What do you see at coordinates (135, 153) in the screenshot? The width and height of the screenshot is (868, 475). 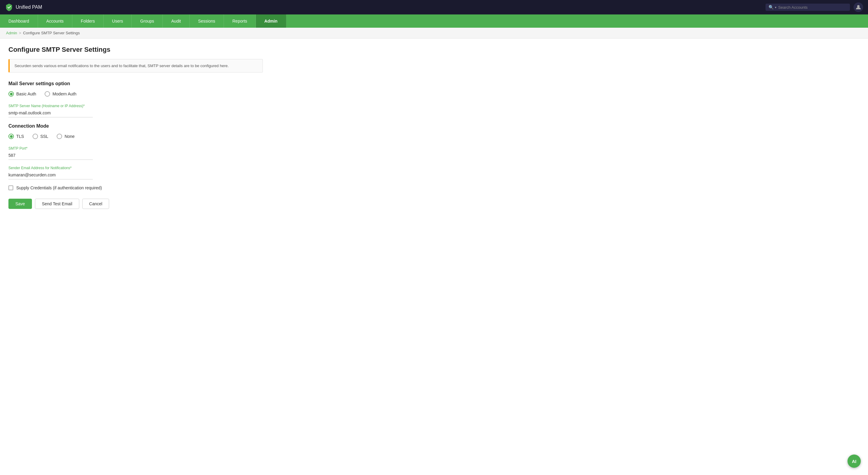 I see `smtp-port-field-group: SMTP Port*` at bounding box center [135, 153].